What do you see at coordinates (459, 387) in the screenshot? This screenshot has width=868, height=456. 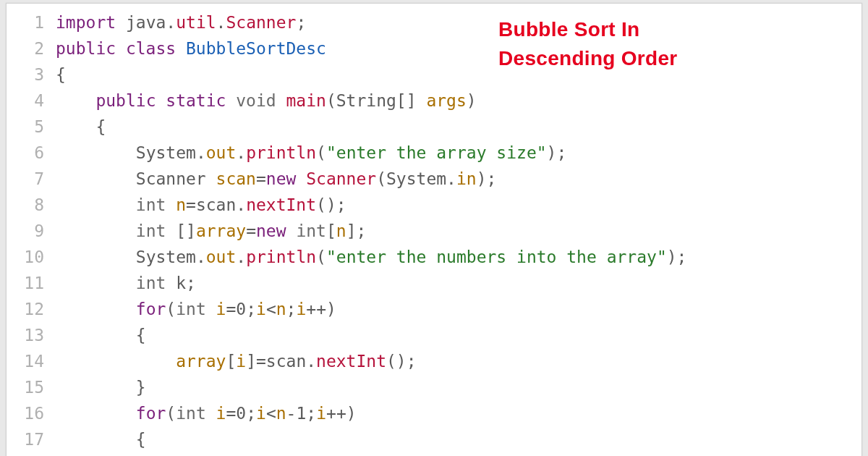 I see `code-content: }` at bounding box center [459, 387].